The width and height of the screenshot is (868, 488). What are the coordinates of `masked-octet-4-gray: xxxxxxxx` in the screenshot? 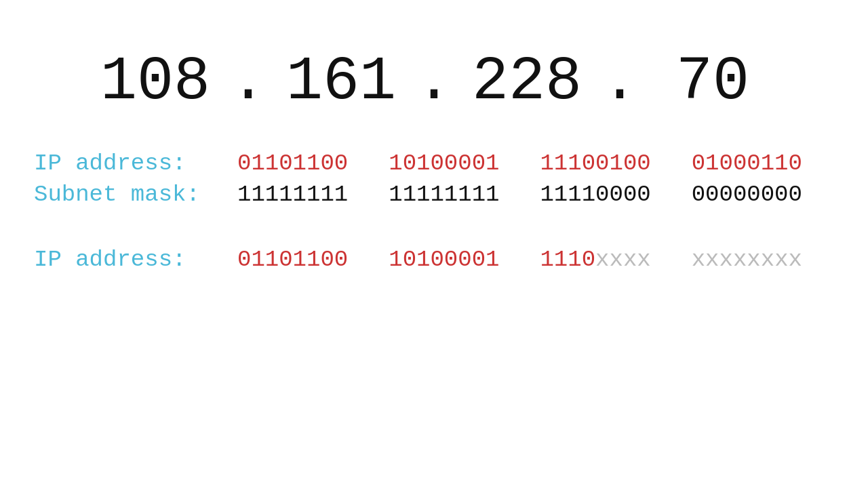 It's located at (747, 260).